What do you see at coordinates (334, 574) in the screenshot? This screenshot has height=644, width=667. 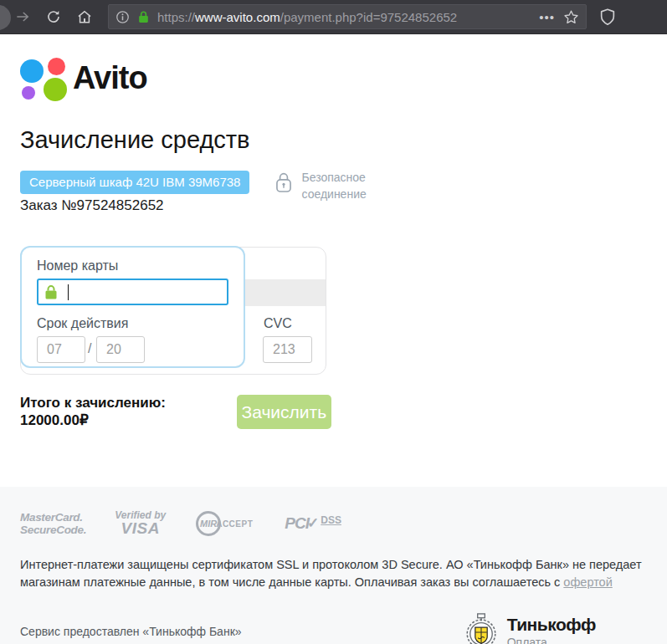 I see `security-disclaimer: Интернет-платежи защищены сертификатом S…` at bounding box center [334, 574].